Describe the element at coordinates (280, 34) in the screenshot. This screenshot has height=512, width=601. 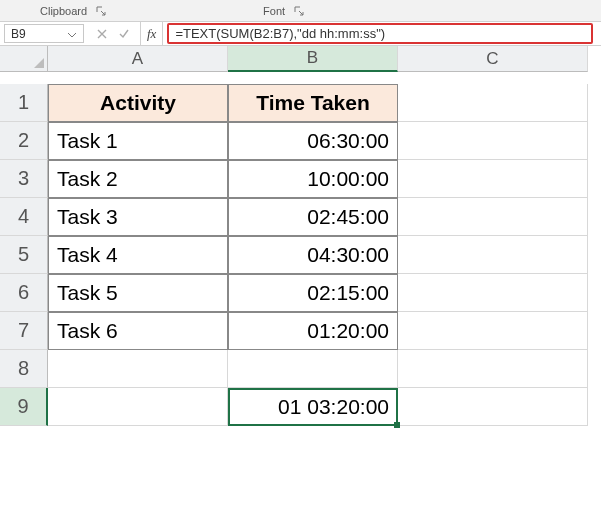
I see `formula-text: =TEXT(SUM(B2:B7),"dd hh:mm:ss")` at that location.